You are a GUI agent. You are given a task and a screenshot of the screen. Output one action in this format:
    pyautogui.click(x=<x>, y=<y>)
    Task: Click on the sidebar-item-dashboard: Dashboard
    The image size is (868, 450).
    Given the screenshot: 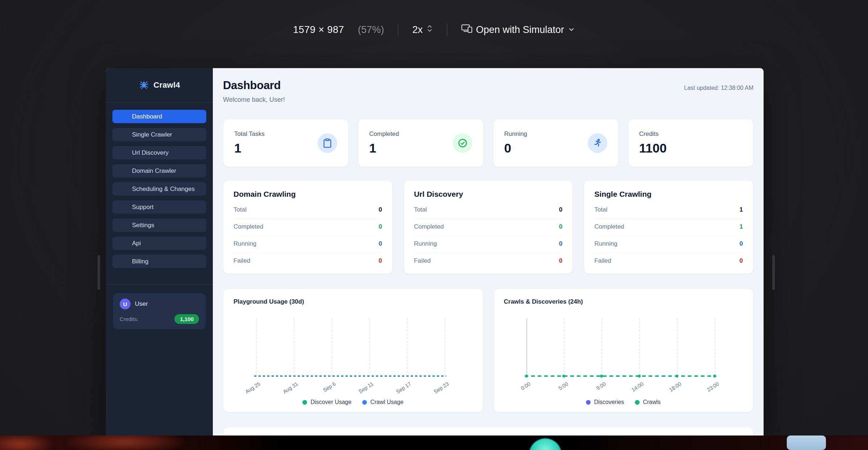 What is the action you would take?
    pyautogui.click(x=160, y=117)
    